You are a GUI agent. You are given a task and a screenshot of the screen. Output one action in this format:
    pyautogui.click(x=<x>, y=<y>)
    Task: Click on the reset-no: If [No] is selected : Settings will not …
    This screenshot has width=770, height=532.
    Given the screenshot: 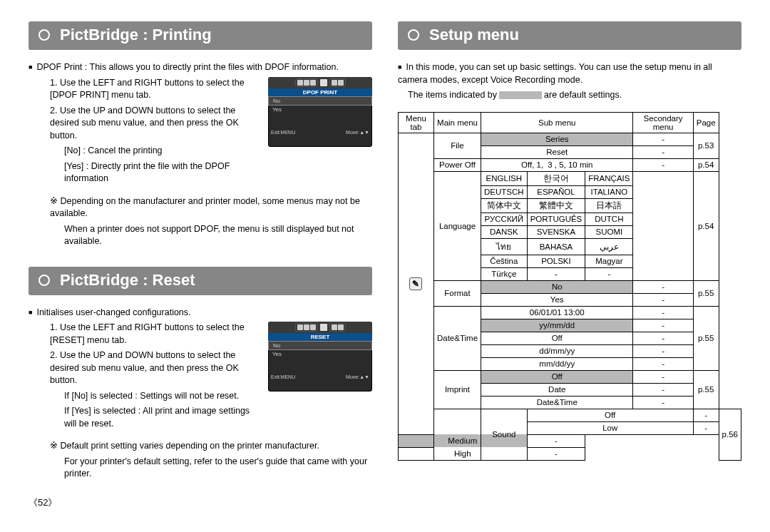 What is the action you would take?
    pyautogui.click(x=163, y=397)
    